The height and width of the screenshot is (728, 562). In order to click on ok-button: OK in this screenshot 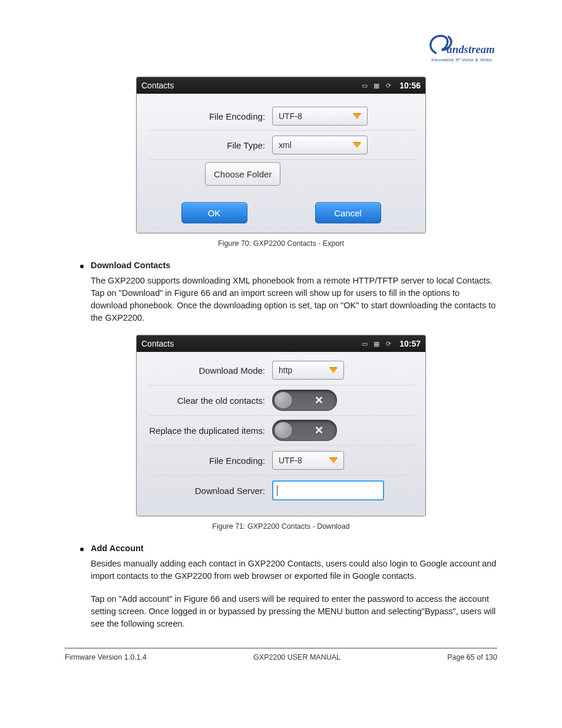, I will do `click(214, 213)`.